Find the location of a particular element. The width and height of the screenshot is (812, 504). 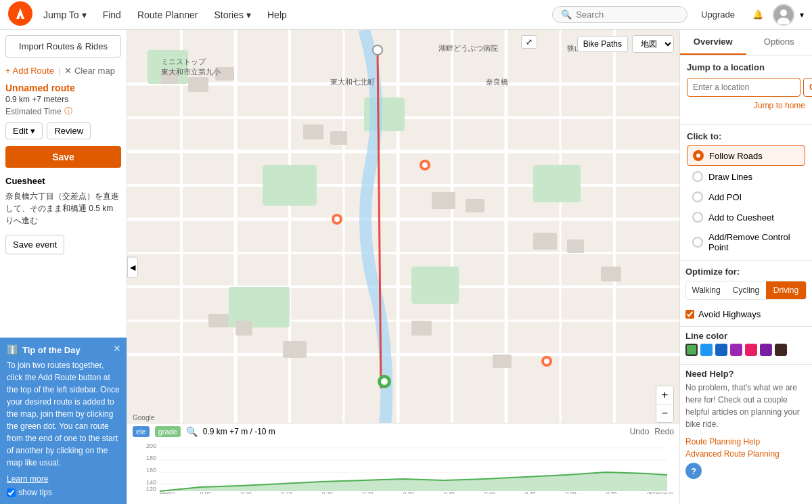

radio-follow-roads is located at coordinates (698, 156).